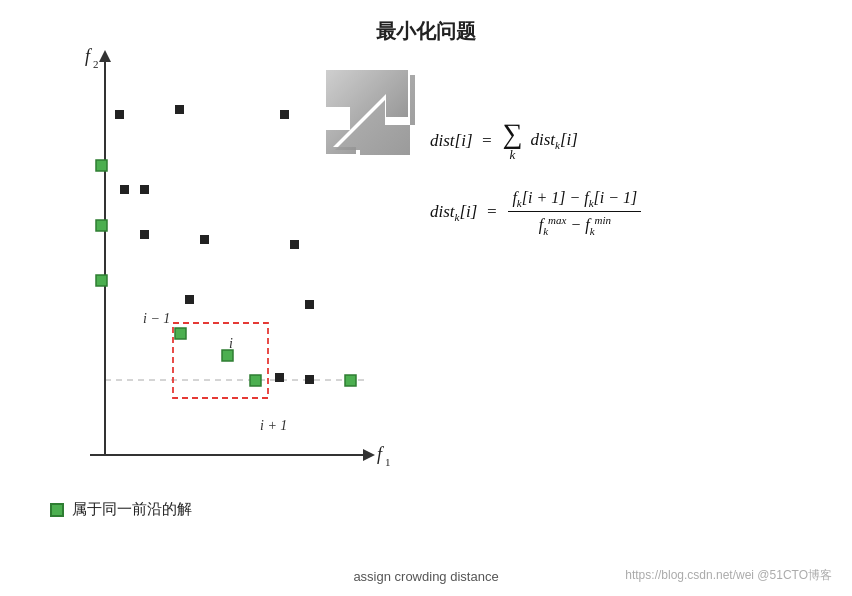  I want to click on svg-text: i, so click(231, 344).